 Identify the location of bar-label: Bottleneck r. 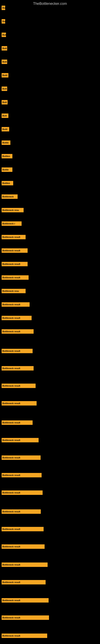
(11, 224).